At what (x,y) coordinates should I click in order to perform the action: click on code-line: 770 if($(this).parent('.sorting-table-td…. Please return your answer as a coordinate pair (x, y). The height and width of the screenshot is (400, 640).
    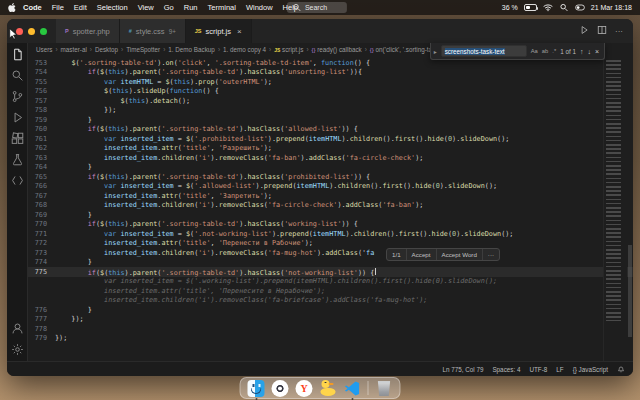
    Looking at the image, I should click on (330, 225).